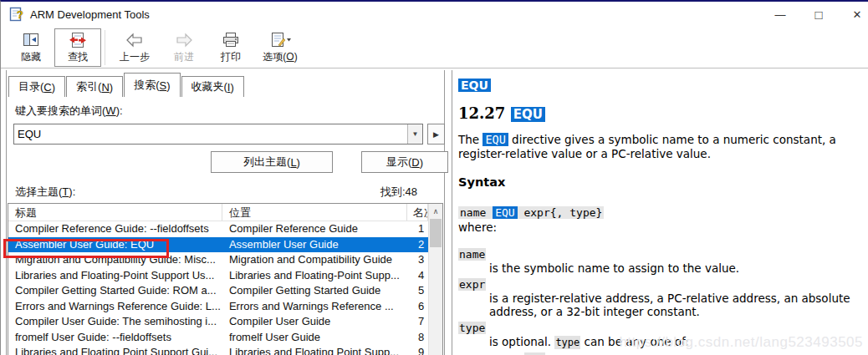 The image size is (868, 355). I want to click on options-icon, so click(280, 39).